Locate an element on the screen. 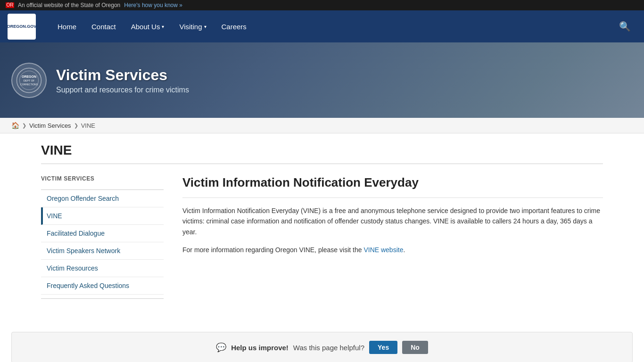 The height and width of the screenshot is (362, 644). paragraph-2-start: For more information regarding Oregon VI… is located at coordinates (273, 250).